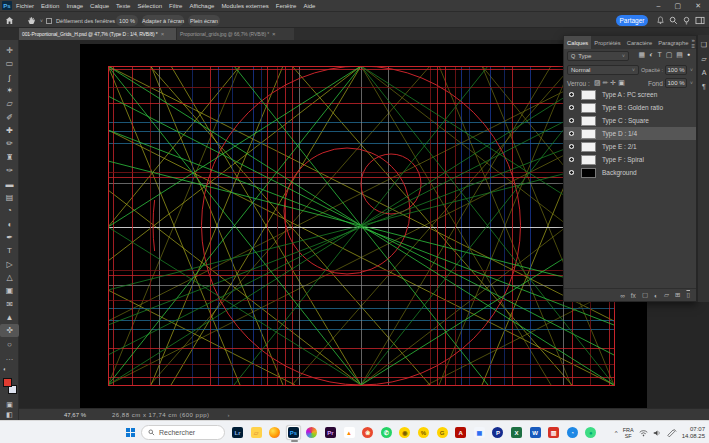 The width and height of the screenshot is (709, 443). Describe the element at coordinates (204, 20) in the screenshot. I see `fullscreen-button: Plein écran` at that location.